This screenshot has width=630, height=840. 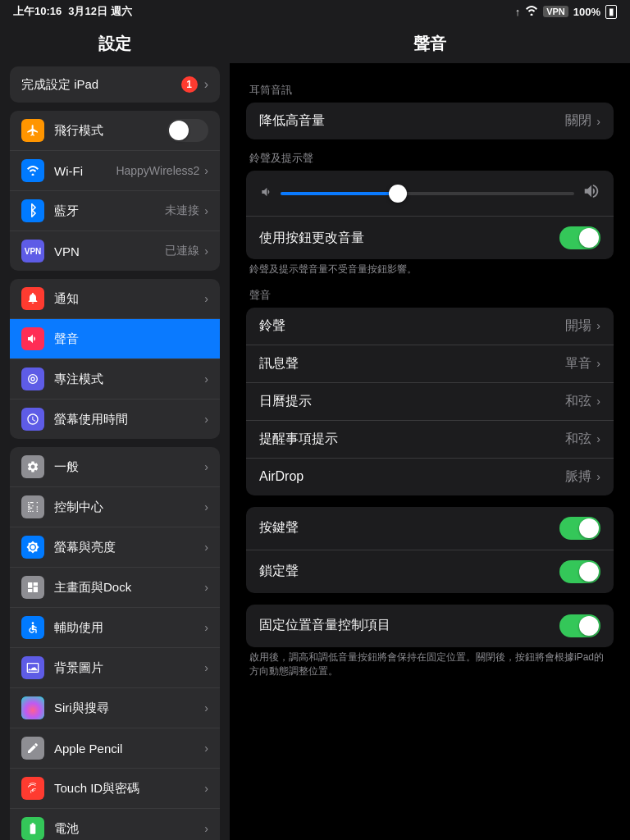 What do you see at coordinates (33, 587) in the screenshot?
I see `homescreen-icon` at bounding box center [33, 587].